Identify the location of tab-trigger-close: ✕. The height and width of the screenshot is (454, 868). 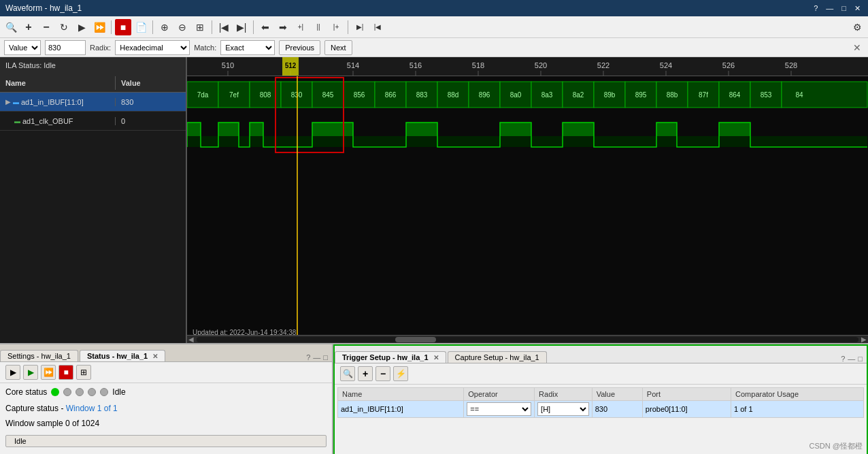
(436, 358).